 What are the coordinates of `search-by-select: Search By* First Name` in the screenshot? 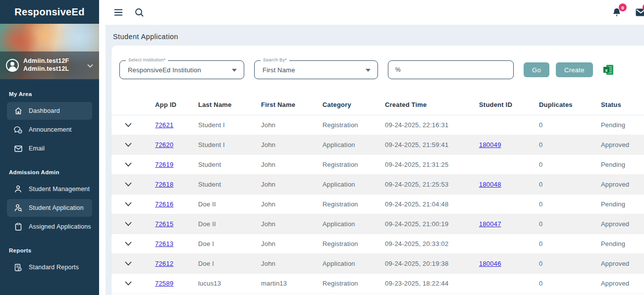 It's located at (316, 70).